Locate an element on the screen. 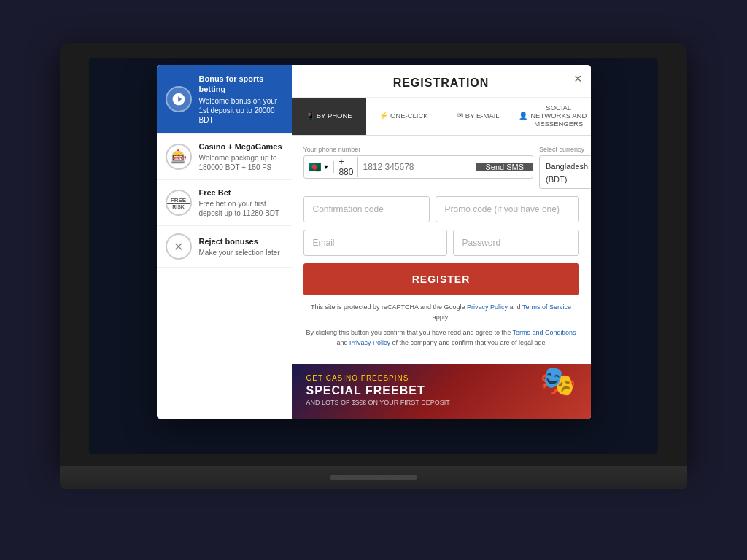 This screenshot has height=560, width=747. tab-oneclick-label: ONE-CLICK is located at coordinates (409, 115).